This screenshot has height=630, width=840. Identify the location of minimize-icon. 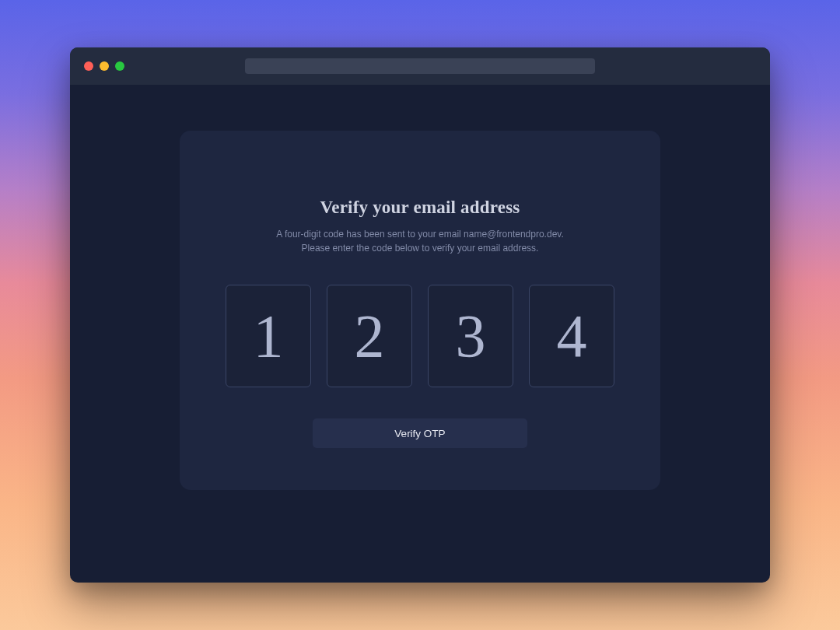
(104, 66).